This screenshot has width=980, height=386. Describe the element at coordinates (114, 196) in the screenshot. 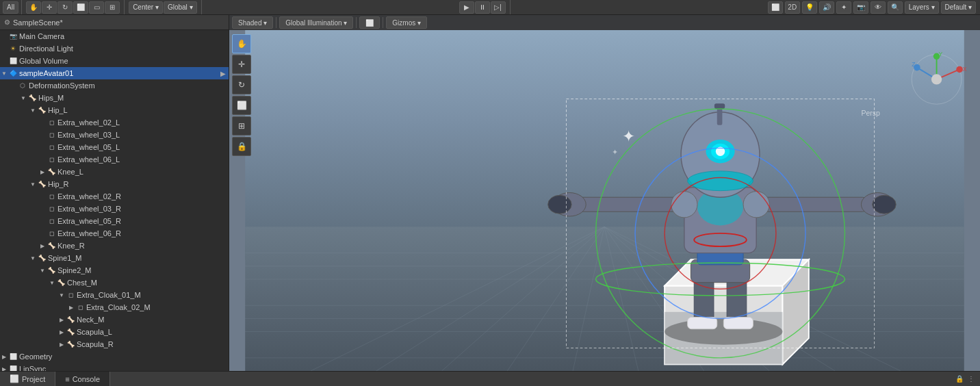

I see `hierarchy-item-extra-wheel-02-r: ◻Extra_wheel_02_R` at that location.